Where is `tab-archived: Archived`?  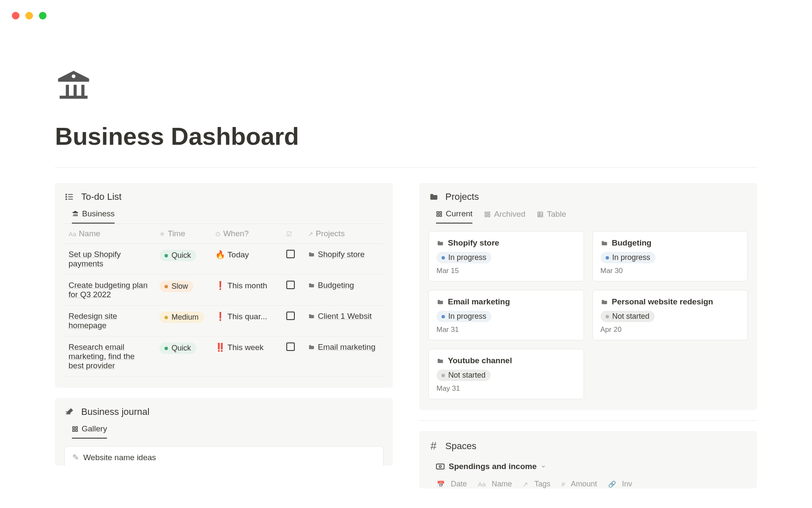 tab-archived: Archived is located at coordinates (505, 216).